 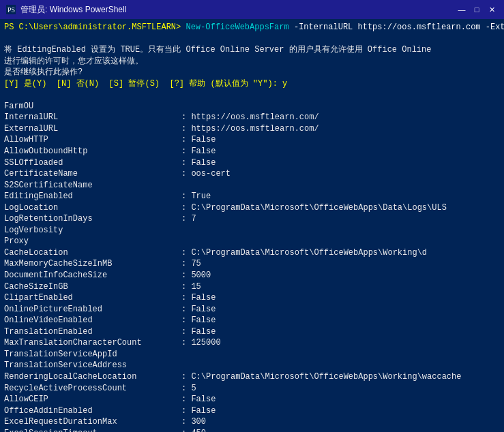 What do you see at coordinates (252, 309) in the screenshot?
I see `terminal-line: OnlinePictureEnabled: False` at bounding box center [252, 309].